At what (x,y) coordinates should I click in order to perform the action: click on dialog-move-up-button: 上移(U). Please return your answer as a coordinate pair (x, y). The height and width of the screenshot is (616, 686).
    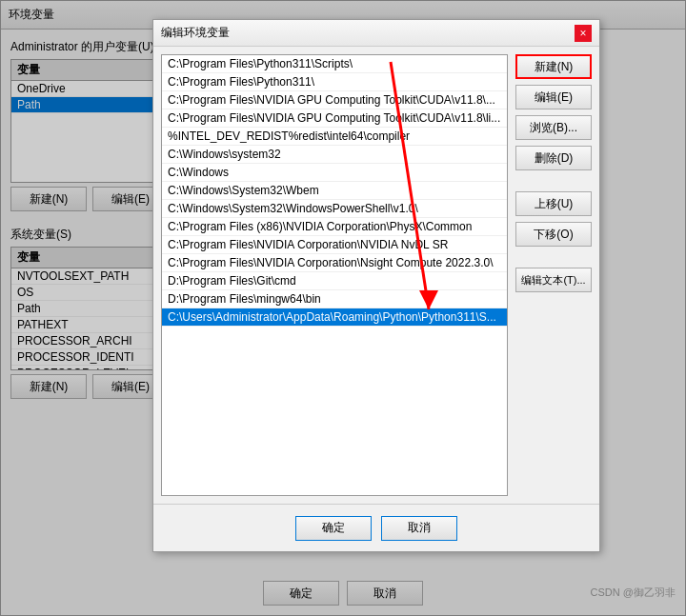
    Looking at the image, I should click on (554, 204).